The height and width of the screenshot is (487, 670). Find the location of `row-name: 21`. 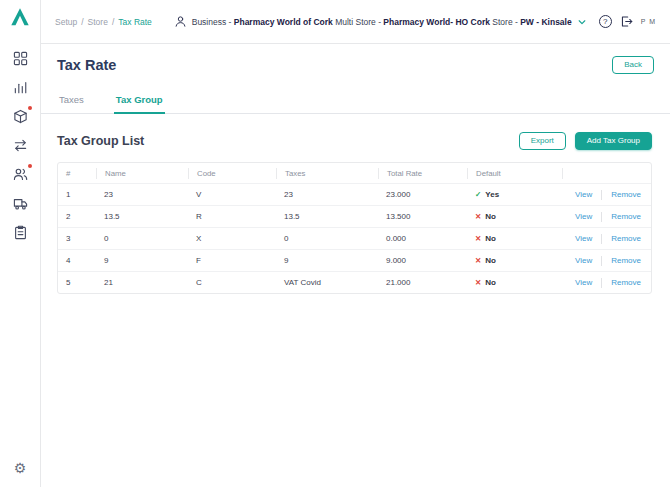

row-name: 21 is located at coordinates (108, 282).